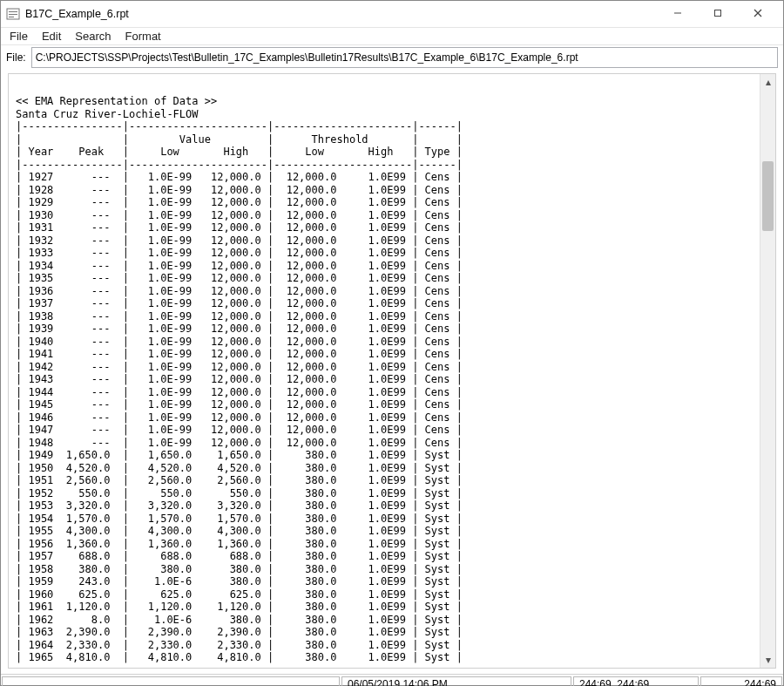 The height and width of the screenshot is (686, 784). Describe the element at coordinates (456, 682) in the screenshot. I see `status-date: 06/05/2019 14:06 PM` at that location.